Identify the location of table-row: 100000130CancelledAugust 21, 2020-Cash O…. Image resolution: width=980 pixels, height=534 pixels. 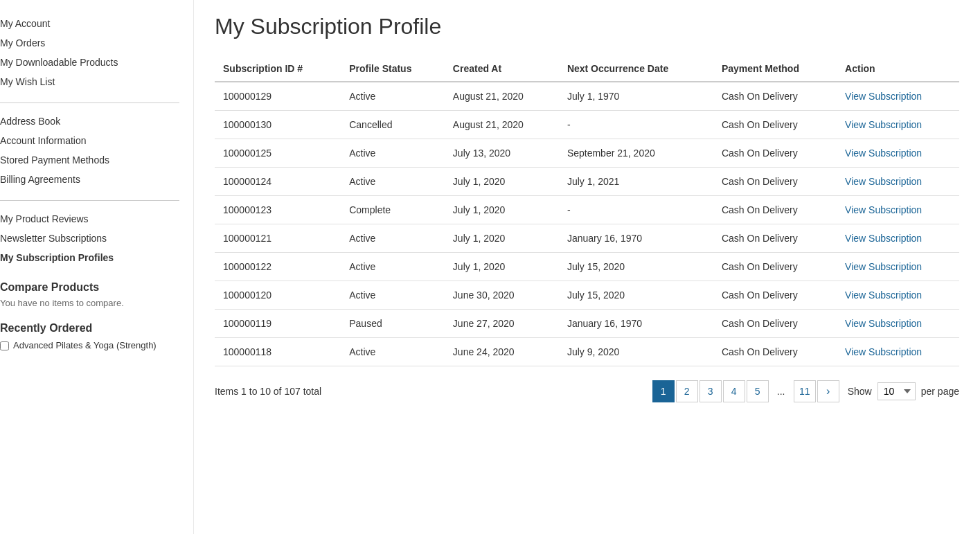
(587, 125).